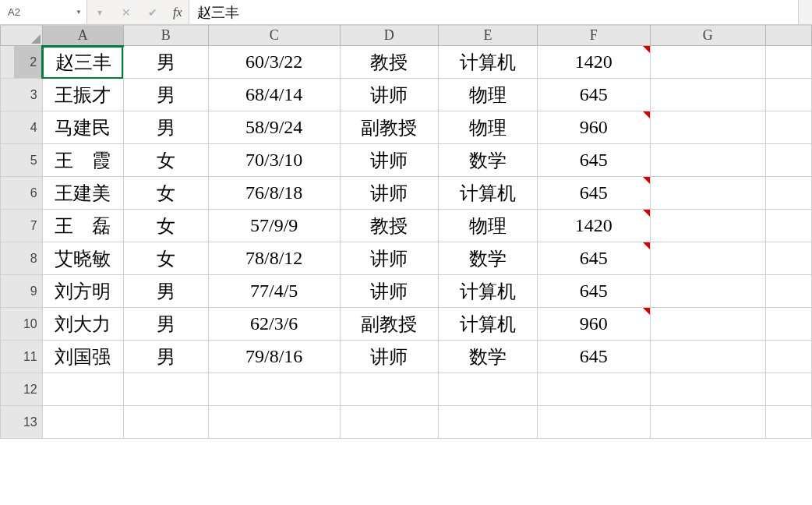 The height and width of the screenshot is (505, 812). Describe the element at coordinates (79, 12) in the screenshot. I see `chevron-down-icon: ▼` at that location.